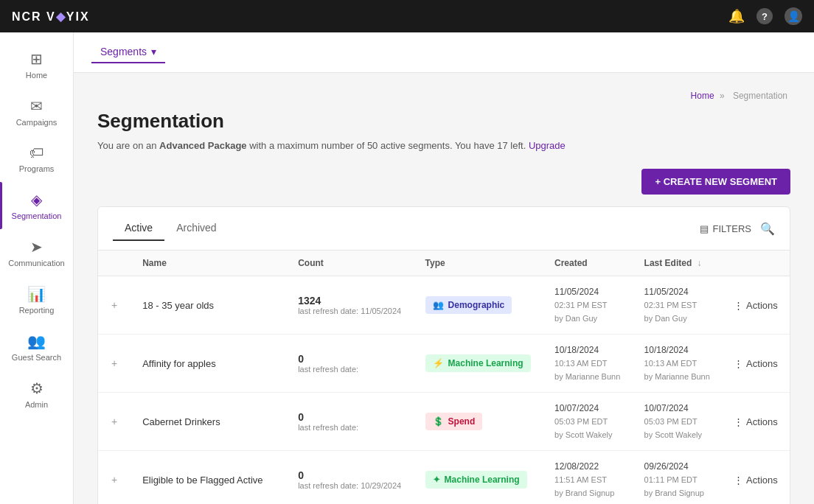 The width and height of the screenshot is (814, 504). Describe the element at coordinates (37, 341) in the screenshot. I see `guest-search-icon: 👥` at that location.